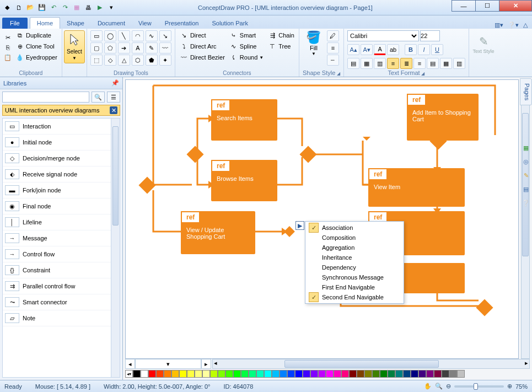 The height and width of the screenshot is (392, 532). What do you see at coordinates (124, 48) in the screenshot?
I see `arrow-tool: ➔` at bounding box center [124, 48].